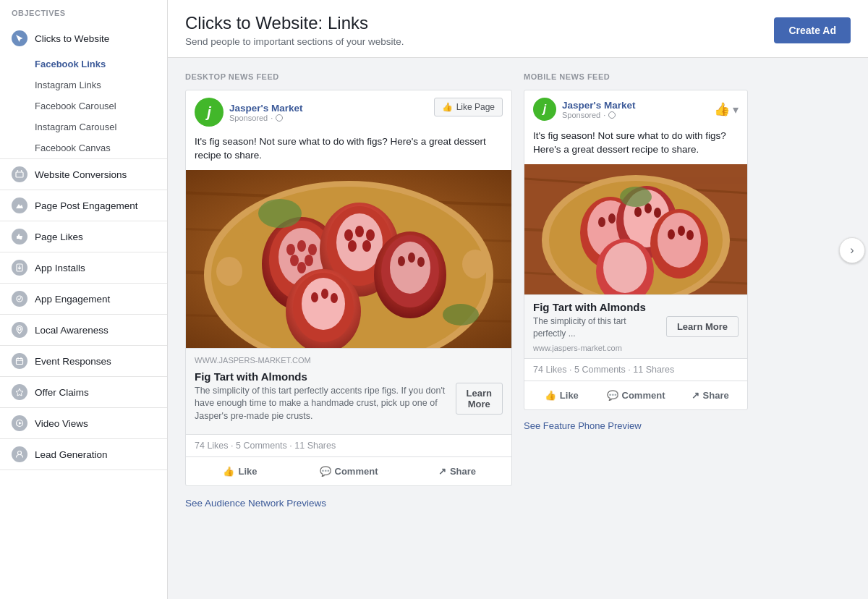 The width and height of the screenshot is (868, 599). Describe the element at coordinates (81, 175) in the screenshot. I see `sidebar-item-label-website-conv: Website Conversions` at that location.